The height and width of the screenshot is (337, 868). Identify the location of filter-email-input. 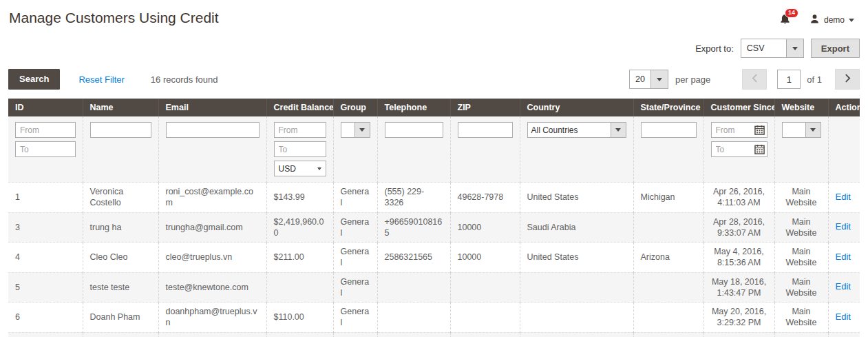
(213, 130).